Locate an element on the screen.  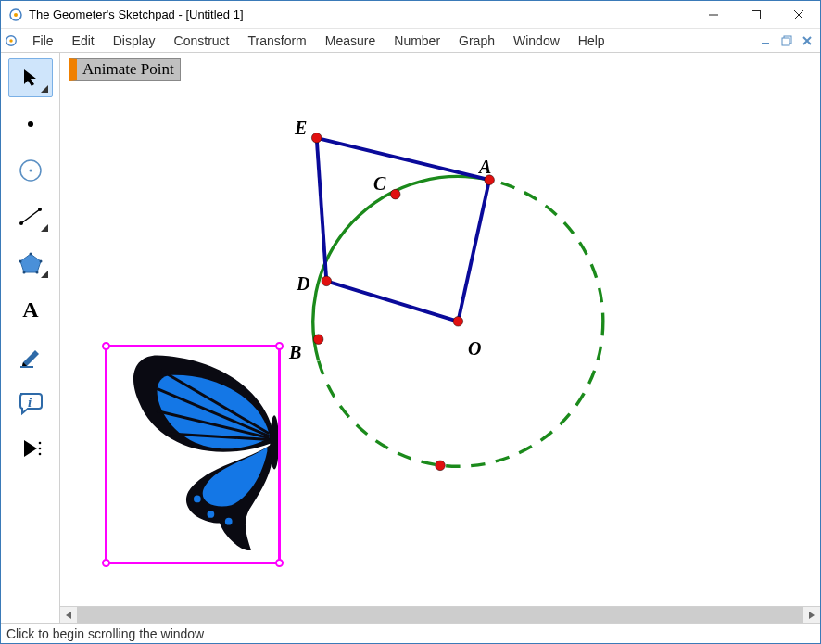
app-icon is located at coordinates (16, 15).